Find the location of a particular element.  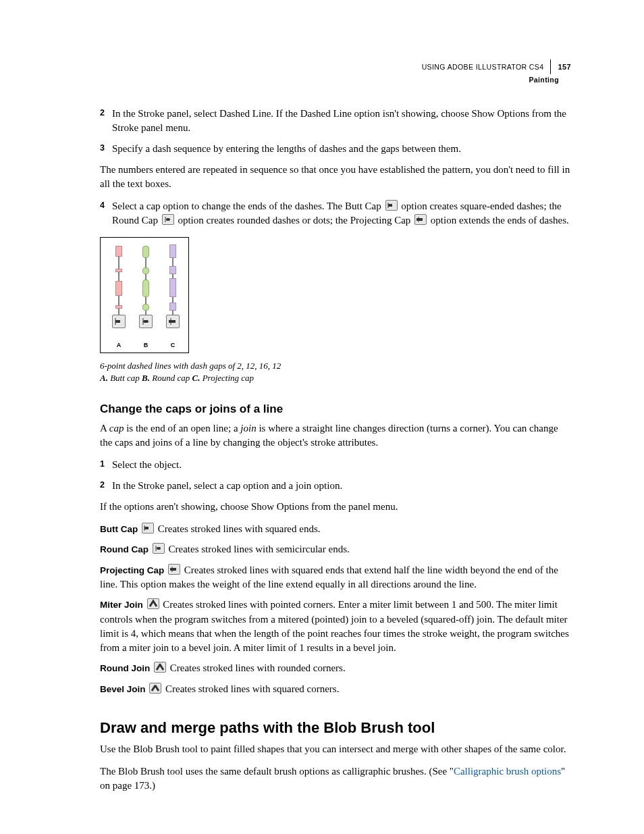

step-number: 4 is located at coordinates (106, 213).